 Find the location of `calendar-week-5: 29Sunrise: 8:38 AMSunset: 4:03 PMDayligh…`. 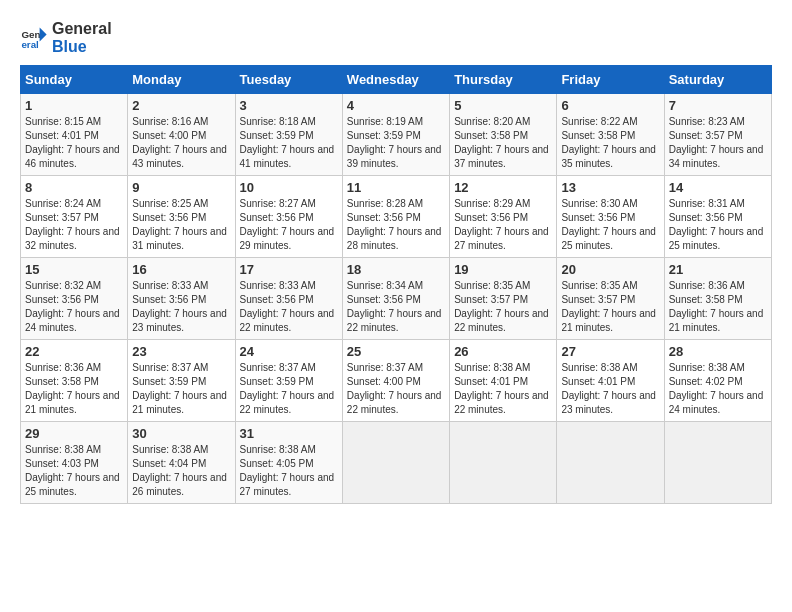

calendar-week-5: 29Sunrise: 8:38 AMSunset: 4:03 PMDayligh… is located at coordinates (396, 463).